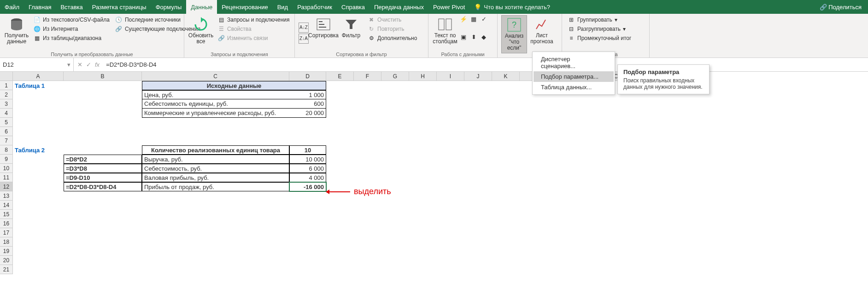 Image resolution: width=868 pixels, height=282 pixels. Describe the element at coordinates (542, 34) in the screenshot. I see `forecast-sheet-button: Лист прогноза` at that location.